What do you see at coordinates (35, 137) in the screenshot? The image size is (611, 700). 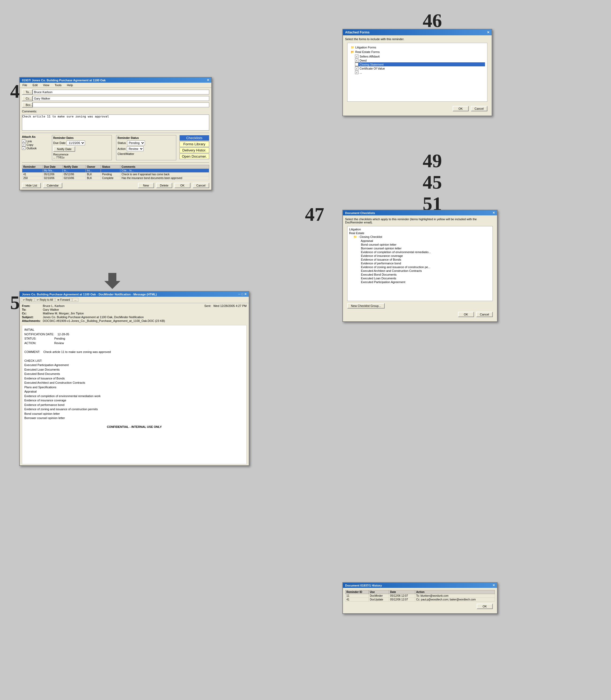 I see `attach-as-label: Attach As` at bounding box center [35, 137].